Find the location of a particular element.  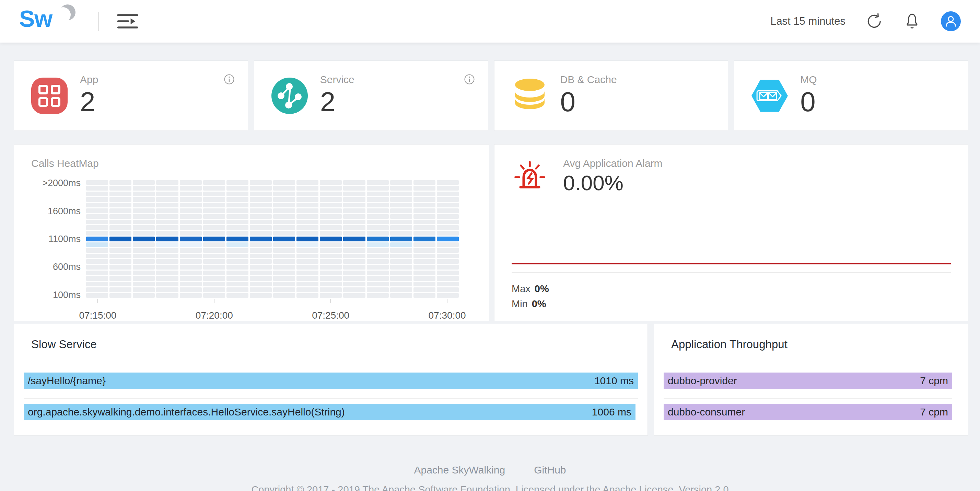

alarm-title: Avg Application Alarm is located at coordinates (613, 164).